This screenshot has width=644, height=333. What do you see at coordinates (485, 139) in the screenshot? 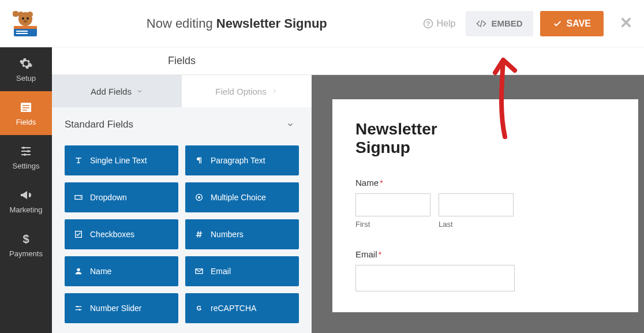
I see `form-title: Newsletter Signup` at bounding box center [485, 139].